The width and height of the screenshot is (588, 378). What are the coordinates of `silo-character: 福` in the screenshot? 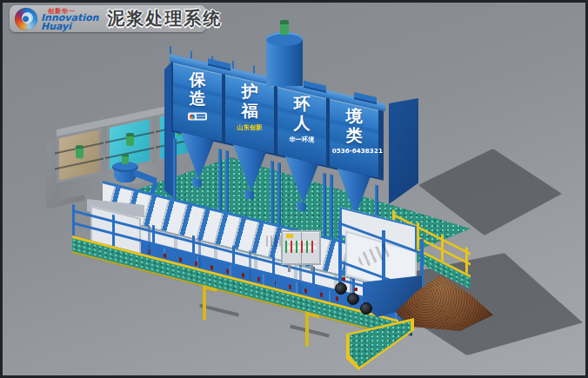 It's located at (250, 110).